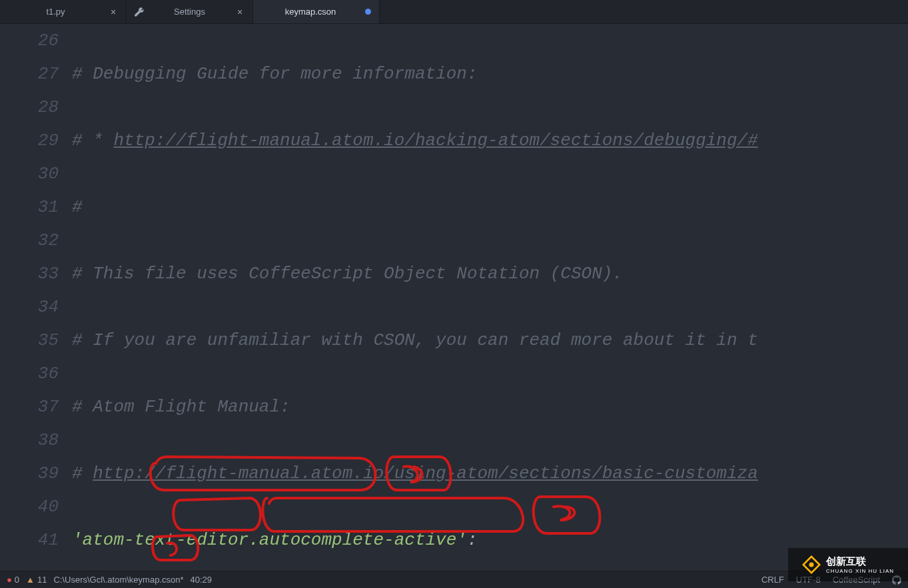  I want to click on code-text: # Debugging Guide for more information:, so click(274, 74).